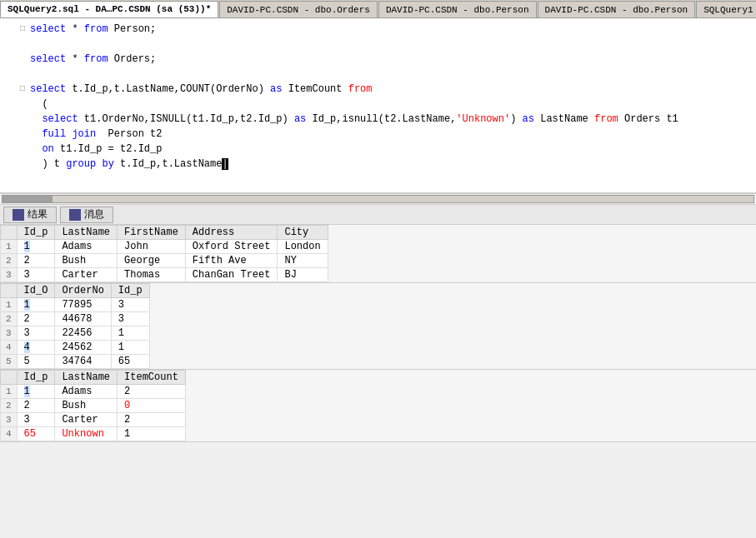  I want to click on code-content: full join Person t2, so click(392, 134).